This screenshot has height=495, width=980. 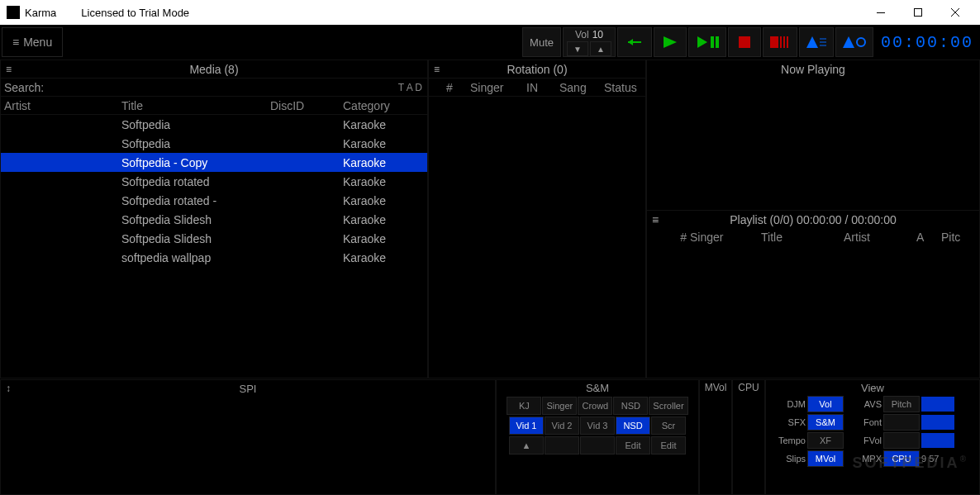 I want to click on pl-col-pitc: Pitc, so click(x=958, y=237).